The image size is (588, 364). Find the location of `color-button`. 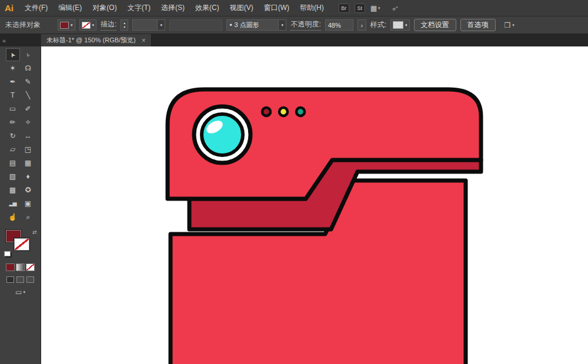

color-button is located at coordinates (11, 267).